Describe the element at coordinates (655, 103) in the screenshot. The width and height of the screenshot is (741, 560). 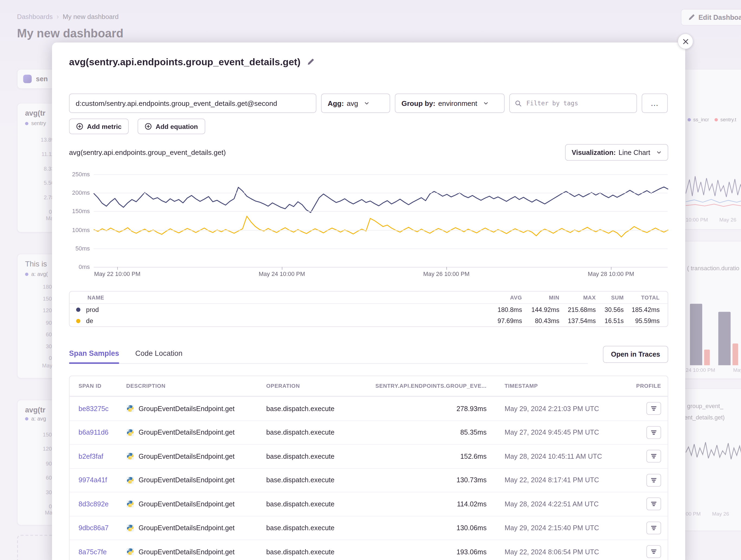
I see `more-options-button: …` at that location.